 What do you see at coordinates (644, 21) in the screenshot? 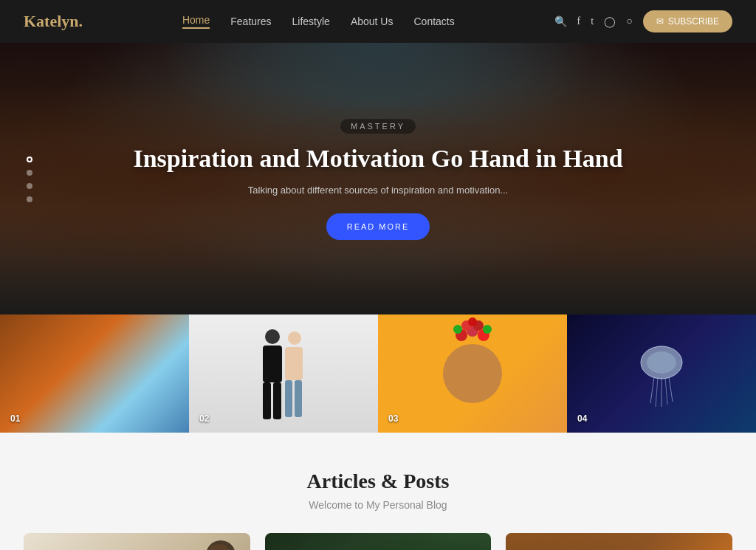
I see `header-actions: 🔍 f t ◯ ○ ✉ SUBSCRIBE` at bounding box center [644, 21].